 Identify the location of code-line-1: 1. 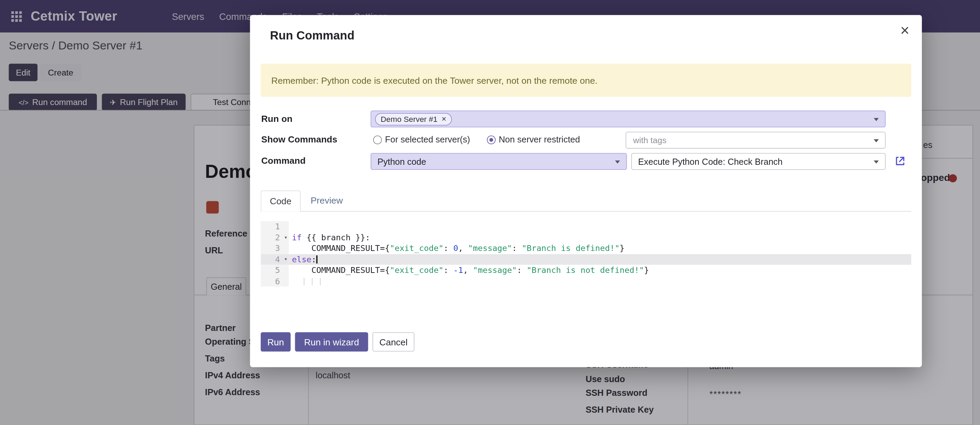
(586, 227).